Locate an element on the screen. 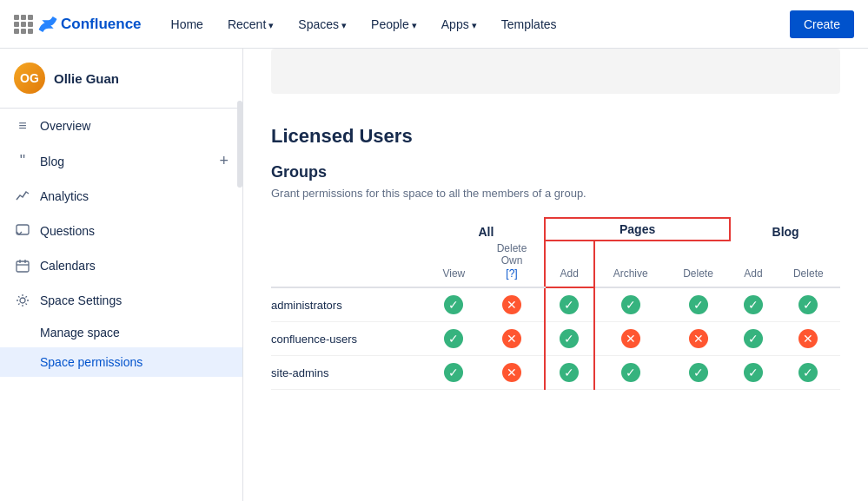 This screenshot has height=501, width=868. col-pages-delete: Delete is located at coordinates (699, 264).